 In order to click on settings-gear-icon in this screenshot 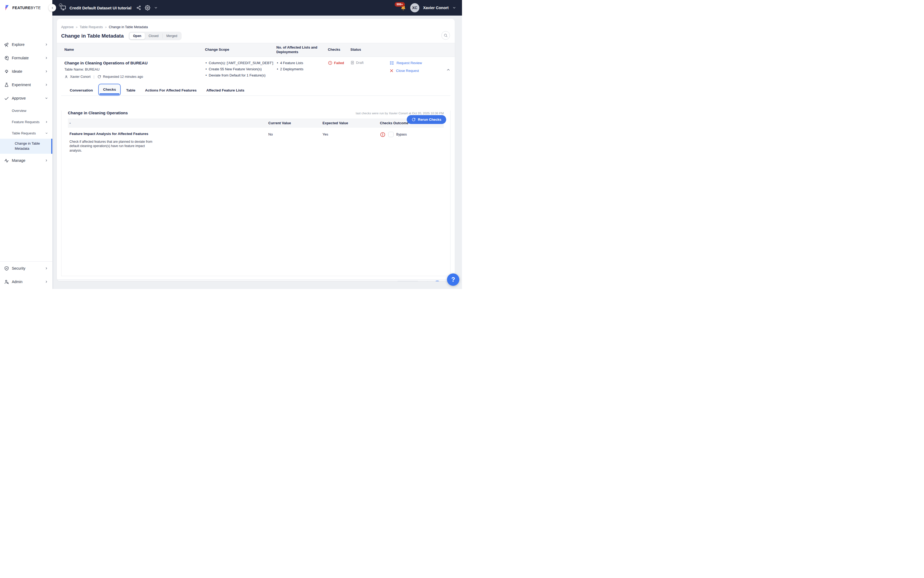, I will do `click(148, 8)`.